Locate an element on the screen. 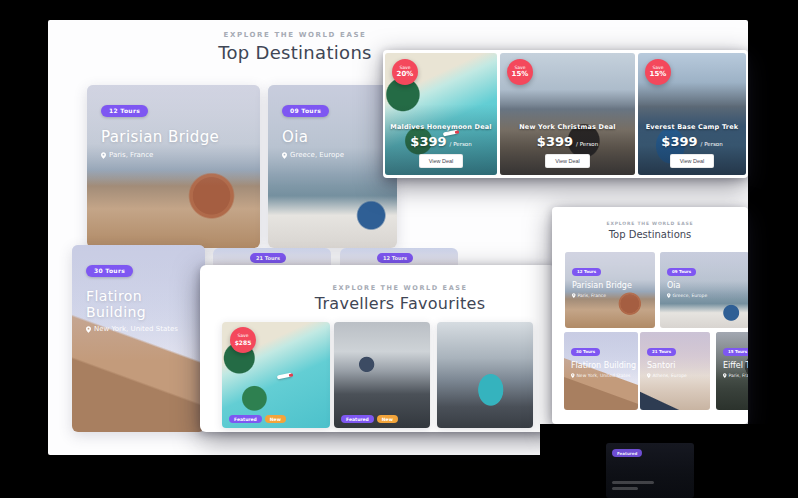 This screenshot has height=498, width=798. deal-card-everest: Save 15% Everest Base Camp Trek $399 / P… is located at coordinates (692, 114).